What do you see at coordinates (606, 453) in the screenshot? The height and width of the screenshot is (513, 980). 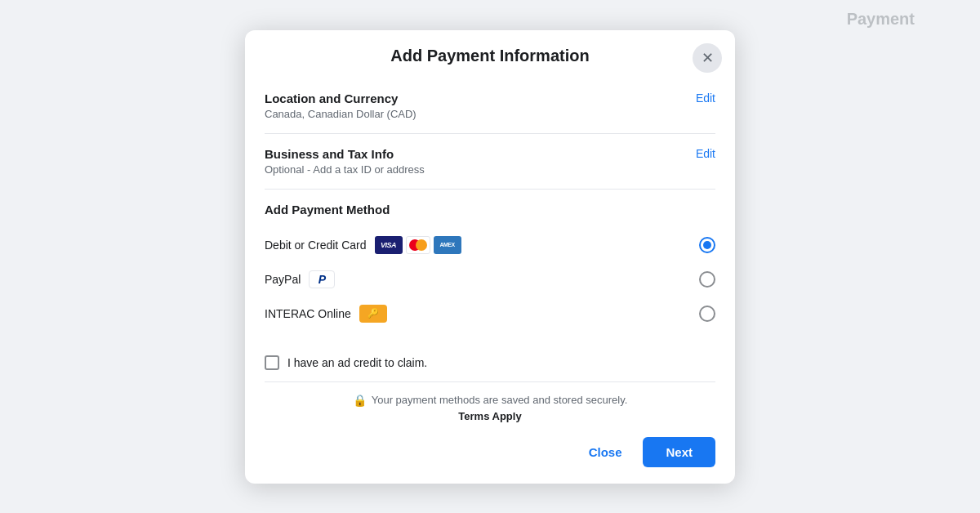 I see `close-button: Close` at bounding box center [606, 453].